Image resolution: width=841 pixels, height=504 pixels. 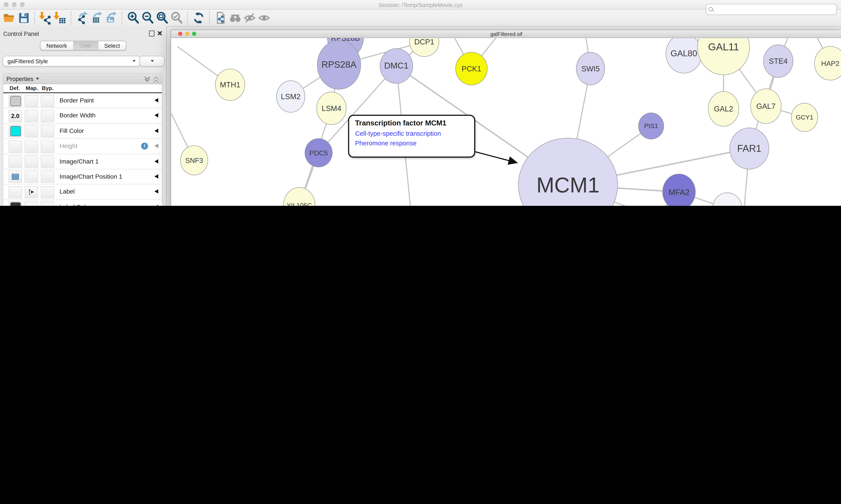 What do you see at coordinates (86, 46) in the screenshot?
I see `tab-style: Style` at bounding box center [86, 46].